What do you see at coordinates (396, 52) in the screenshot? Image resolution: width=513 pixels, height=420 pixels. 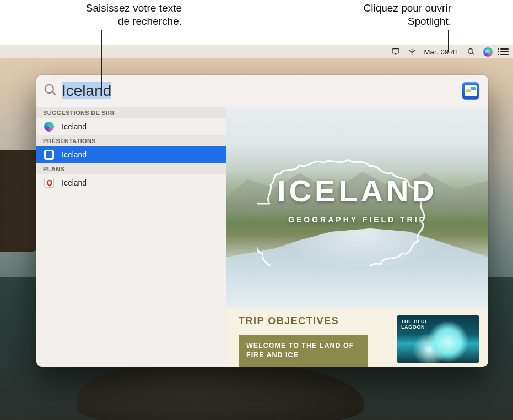 I see `airplay-icon` at bounding box center [396, 52].